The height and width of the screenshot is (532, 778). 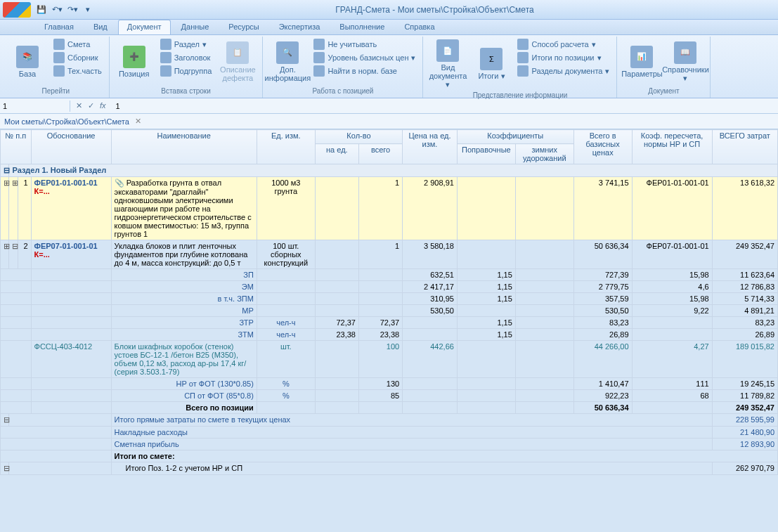 What do you see at coordinates (389, 420) in the screenshot?
I see `summary-row: ⊟Итого прямые затраты по смете в текущих…` at bounding box center [389, 420].